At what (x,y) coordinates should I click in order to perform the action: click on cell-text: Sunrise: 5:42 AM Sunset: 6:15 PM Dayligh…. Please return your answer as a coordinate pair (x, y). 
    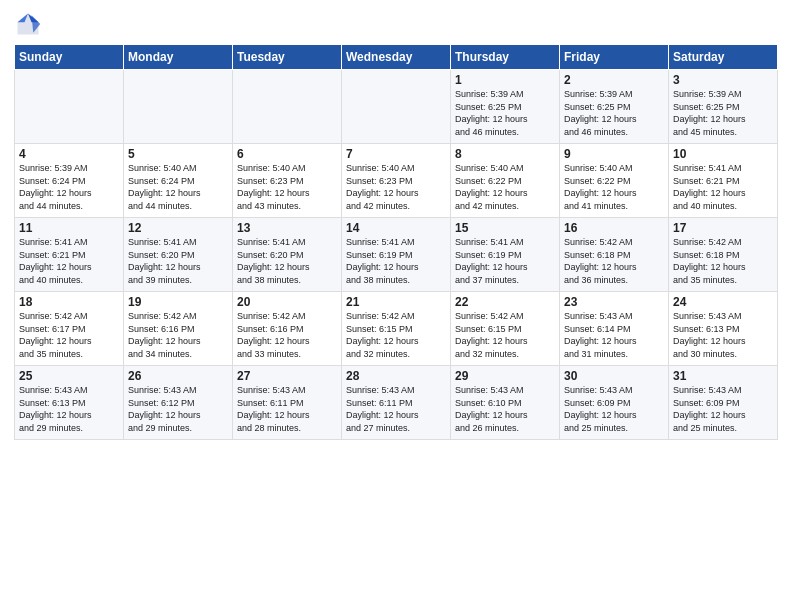
    Looking at the image, I should click on (396, 335).